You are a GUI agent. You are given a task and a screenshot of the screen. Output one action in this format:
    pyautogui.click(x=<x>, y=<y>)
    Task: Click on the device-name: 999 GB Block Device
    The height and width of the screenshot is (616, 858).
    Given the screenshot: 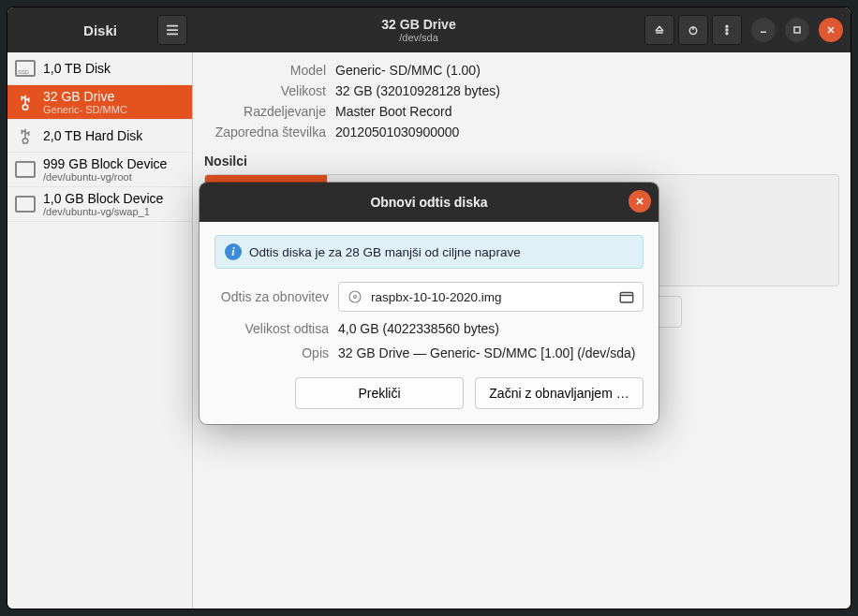 What is the action you would take?
    pyautogui.click(x=105, y=164)
    